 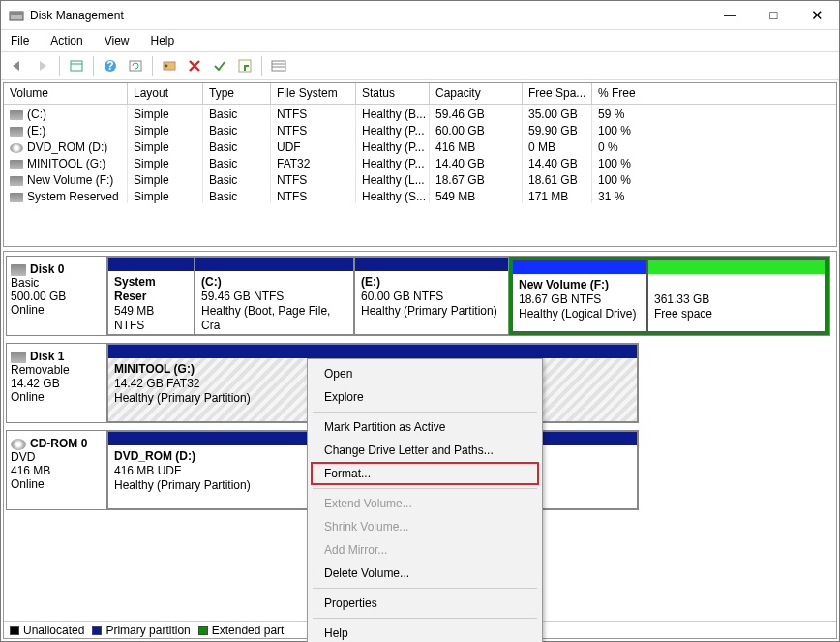 I want to click on window-title: Disk Management, so click(x=370, y=15).